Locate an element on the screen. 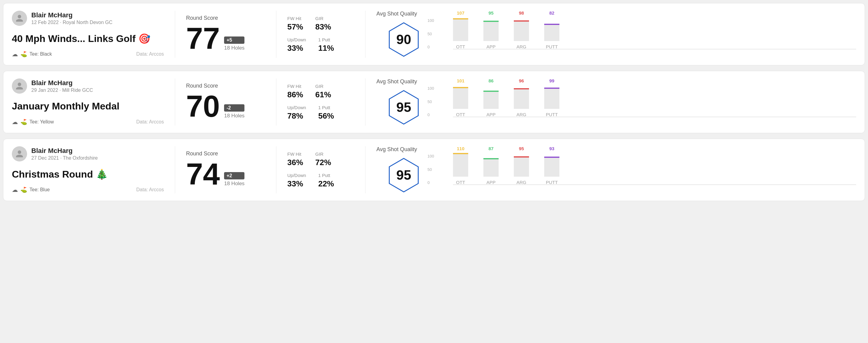 This screenshot has width=868, height=343. gir-value: 72% is located at coordinates (323, 162).